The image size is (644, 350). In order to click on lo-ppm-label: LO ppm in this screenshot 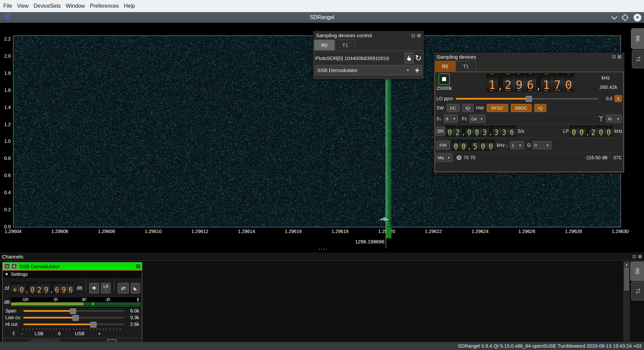, I will do `click(446, 99)`.